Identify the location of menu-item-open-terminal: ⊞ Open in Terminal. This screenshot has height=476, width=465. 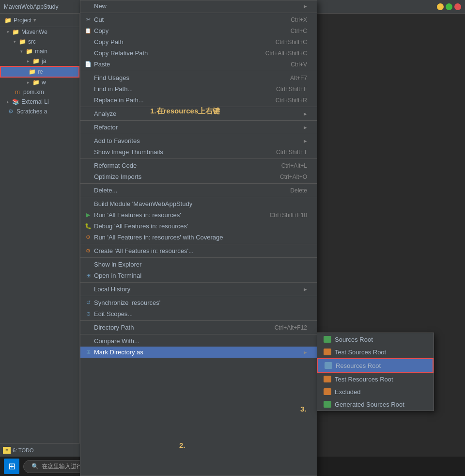
(199, 275).